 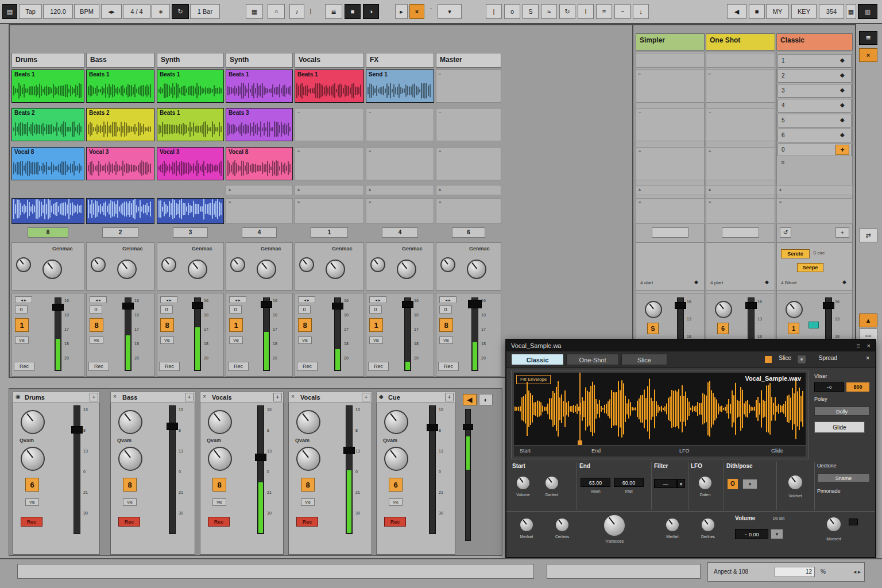 I want to click on spread-flag-icon: ▾, so click(x=802, y=359).